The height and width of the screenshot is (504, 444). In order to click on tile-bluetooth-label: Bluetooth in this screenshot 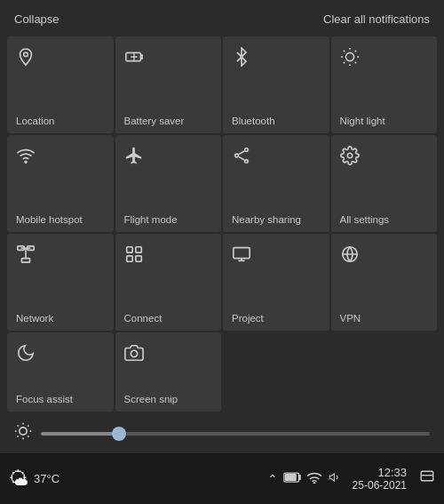, I will do `click(254, 121)`.